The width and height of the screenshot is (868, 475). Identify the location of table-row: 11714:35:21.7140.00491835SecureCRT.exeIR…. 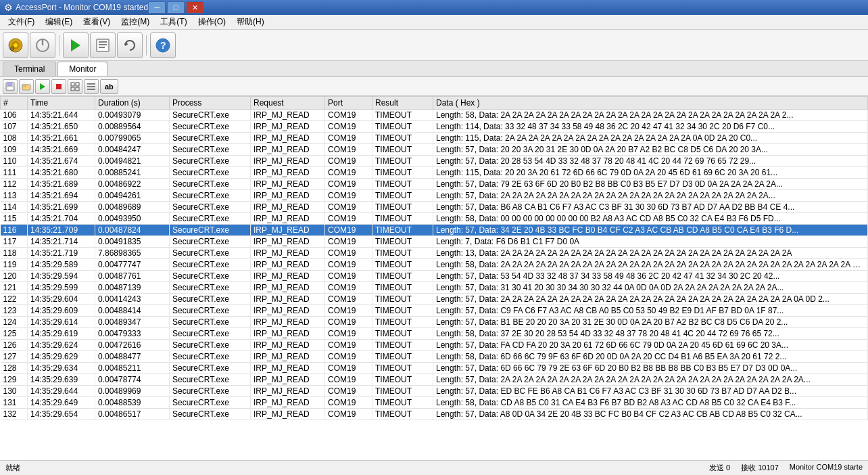
(434, 242).